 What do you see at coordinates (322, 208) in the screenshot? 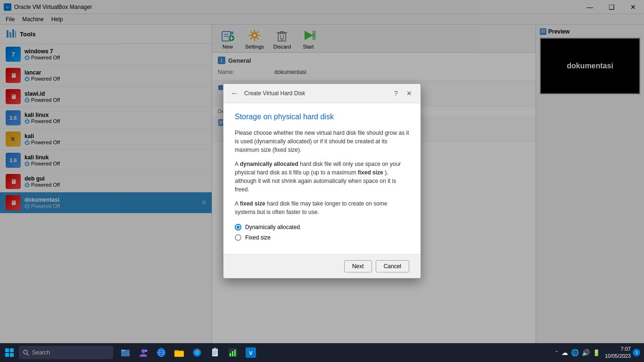
I see `dialog-help-text-3: A fixed size hard disk file may take lon…` at bounding box center [322, 208].